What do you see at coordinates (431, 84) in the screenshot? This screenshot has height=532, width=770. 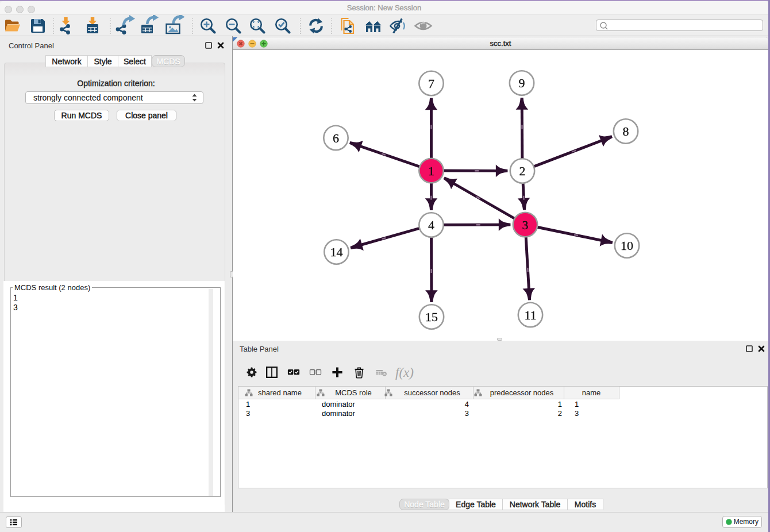 I see `svg-text: 7` at bounding box center [431, 84].